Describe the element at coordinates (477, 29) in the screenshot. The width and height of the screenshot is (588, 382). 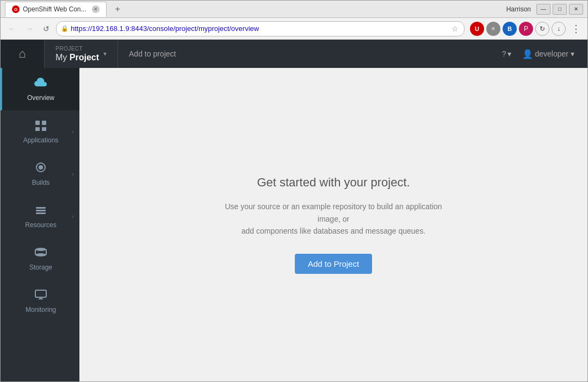
I see `extension-ublock-icon: U` at that location.